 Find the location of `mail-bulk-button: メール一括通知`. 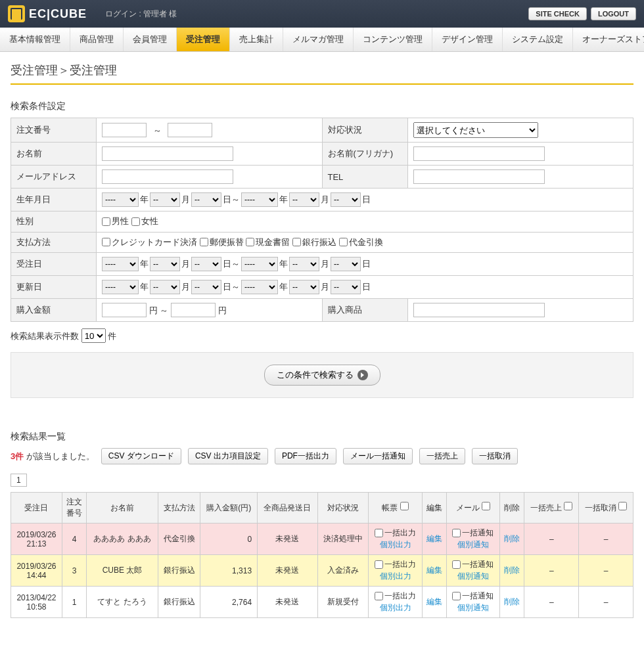

mail-bulk-button: メール一括通知 is located at coordinates (378, 456).